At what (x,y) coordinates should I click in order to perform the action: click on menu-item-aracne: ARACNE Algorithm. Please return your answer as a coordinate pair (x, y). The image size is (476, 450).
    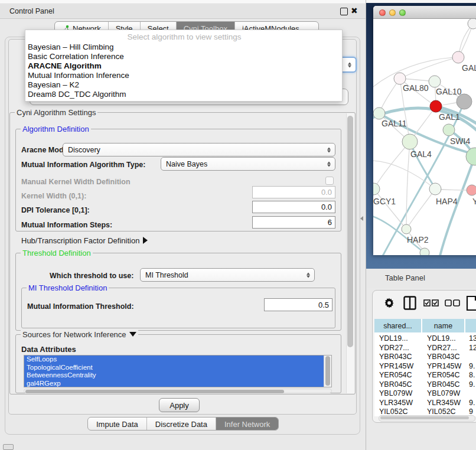
    Looking at the image, I should click on (184, 66).